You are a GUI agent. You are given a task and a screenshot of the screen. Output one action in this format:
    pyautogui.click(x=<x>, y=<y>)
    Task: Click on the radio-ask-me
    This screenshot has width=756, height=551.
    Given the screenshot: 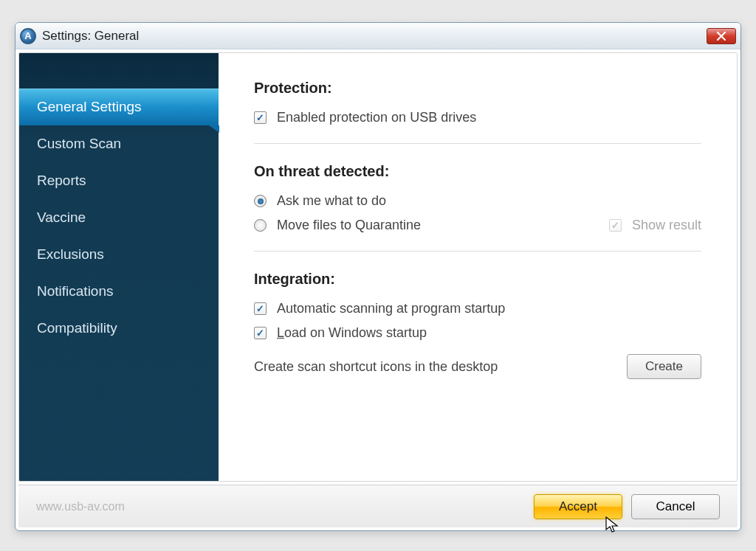 What is the action you would take?
    pyautogui.click(x=260, y=201)
    